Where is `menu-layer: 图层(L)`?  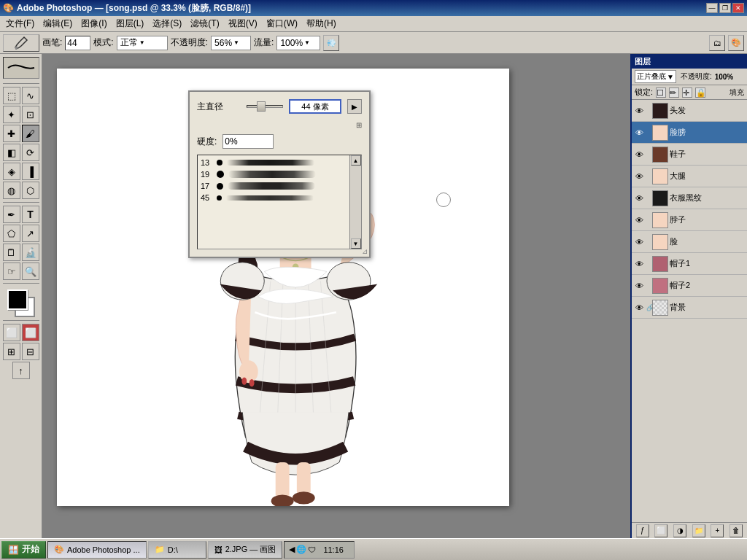
menu-layer: 图层(L) is located at coordinates (130, 23).